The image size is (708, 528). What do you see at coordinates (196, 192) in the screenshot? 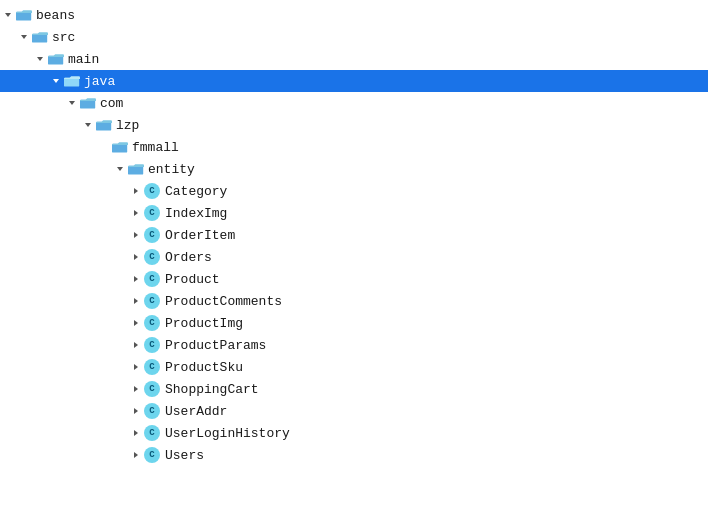
I see `item-label: Category` at bounding box center [196, 192].